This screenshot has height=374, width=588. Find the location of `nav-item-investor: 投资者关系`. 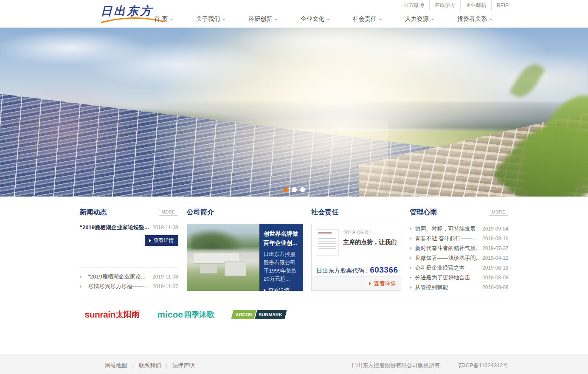

nav-item-investor: 投资者关系 is located at coordinates (475, 19).